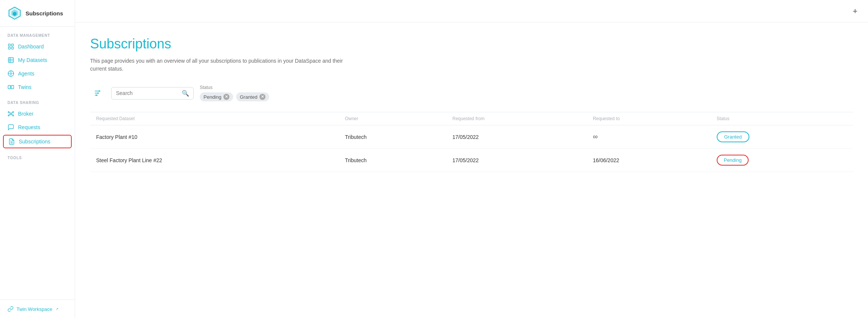 The height and width of the screenshot is (318, 868). I want to click on search-input, so click(149, 93).